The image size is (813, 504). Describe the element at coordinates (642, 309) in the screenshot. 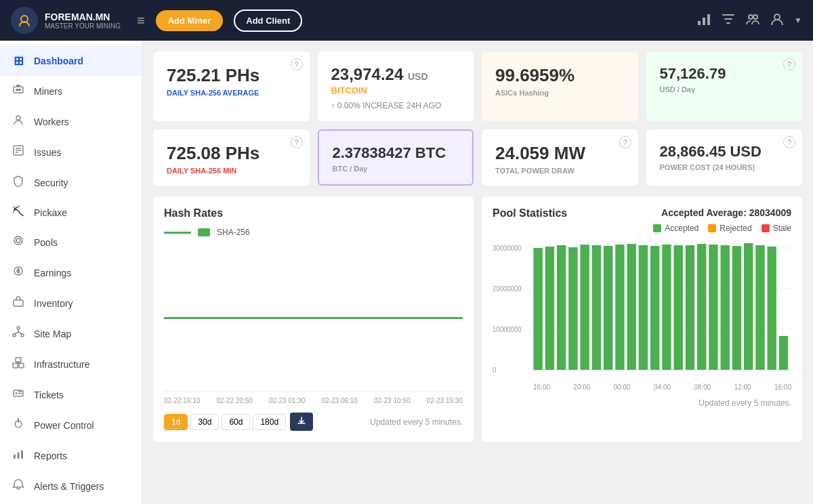

I see `pool-bar-chart-svg: 30000000 20000000 10000000 0` at that location.